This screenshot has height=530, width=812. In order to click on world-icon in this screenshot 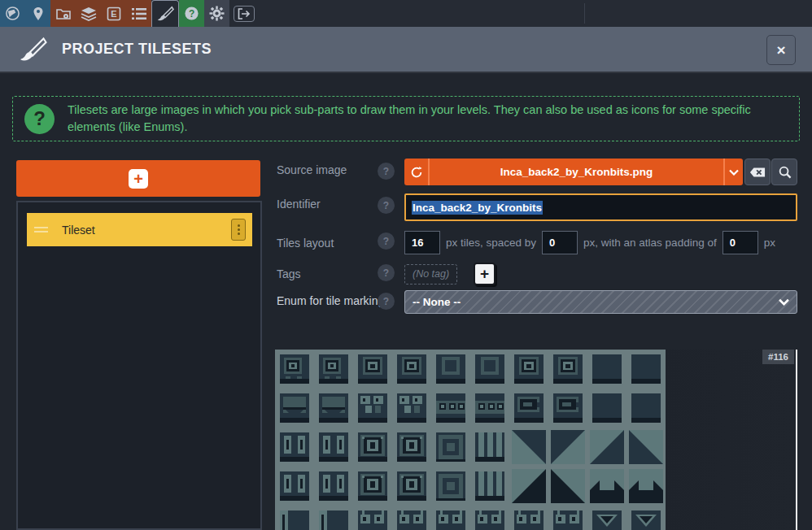, I will do `click(13, 13)`.